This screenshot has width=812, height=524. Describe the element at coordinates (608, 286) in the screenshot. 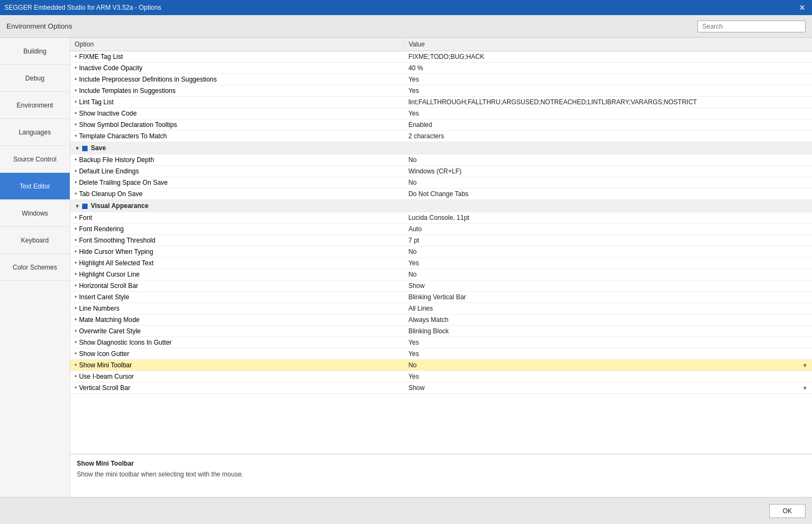

I see `value-cell: Show` at that location.